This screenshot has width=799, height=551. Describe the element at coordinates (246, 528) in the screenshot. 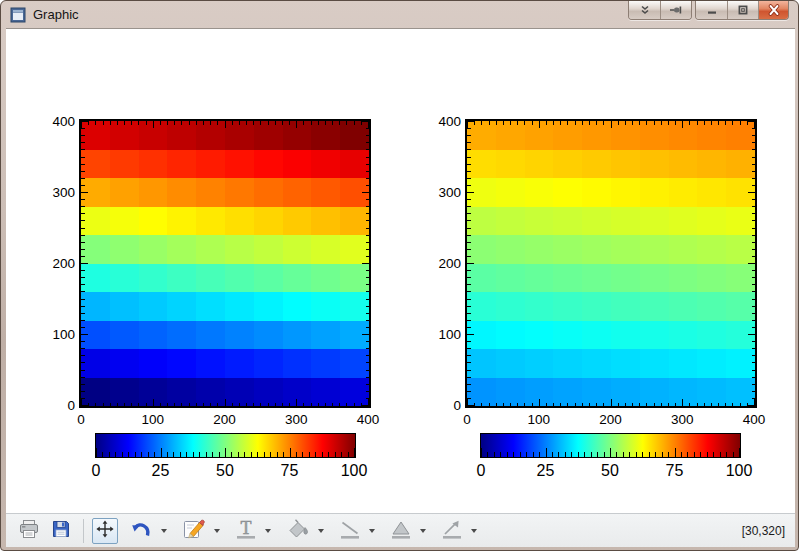

I see `svg-text: T` at that location.